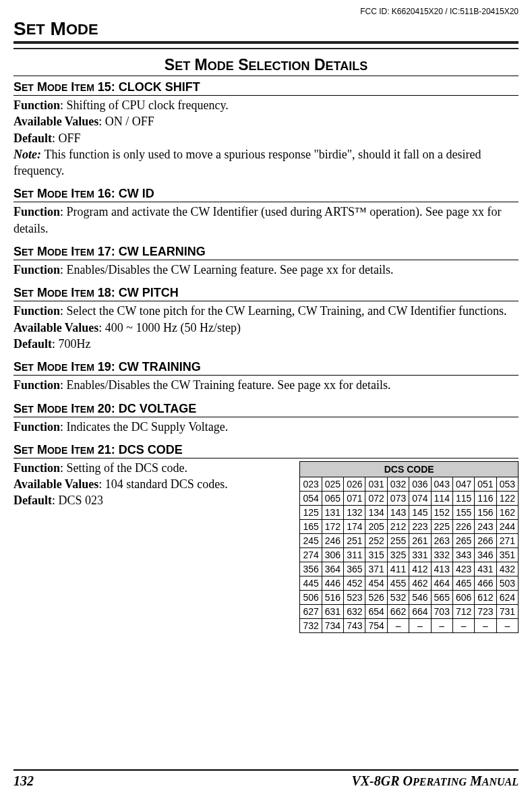 The width and height of the screenshot is (532, 801). What do you see at coordinates (221, 66) in the screenshot?
I see `st-s: ODE` at bounding box center [221, 66].